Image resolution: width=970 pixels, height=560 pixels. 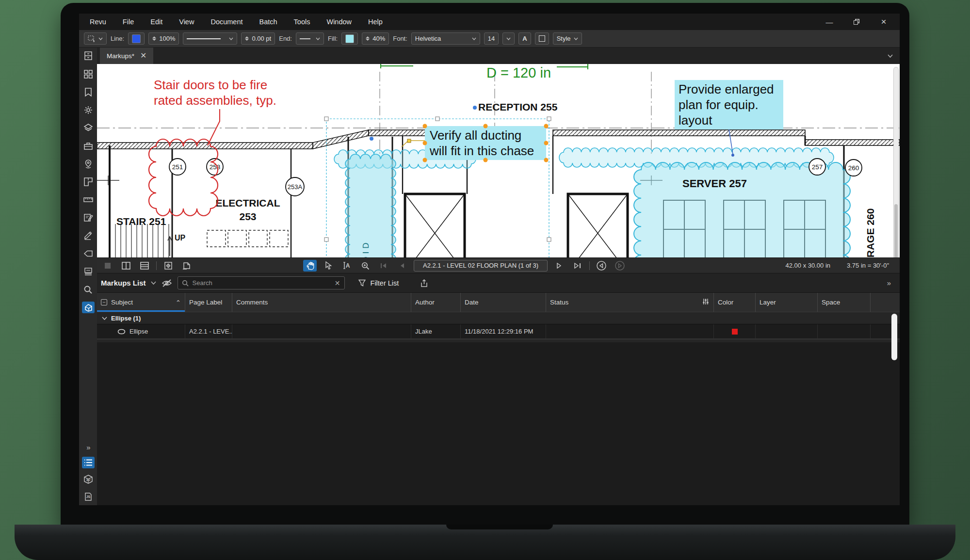 What do you see at coordinates (88, 110) in the screenshot?
I see `properties-gear-icon` at bounding box center [88, 110].